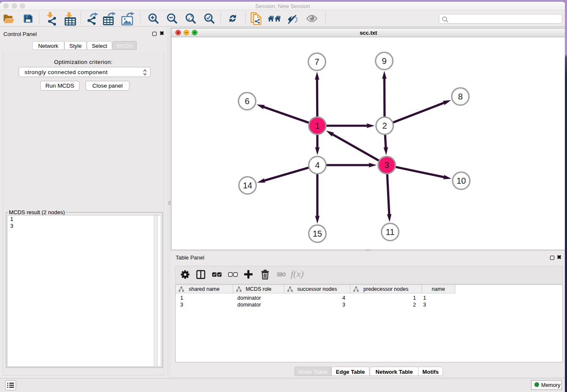  Describe the element at coordinates (247, 101) in the screenshot. I see `svg-text: 6` at that location.